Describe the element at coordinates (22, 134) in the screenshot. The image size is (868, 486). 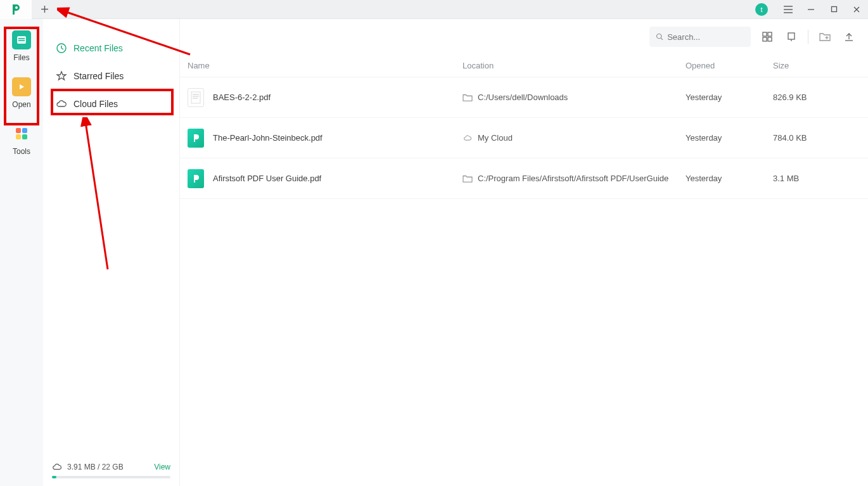
I see `tools-icon` at that location.